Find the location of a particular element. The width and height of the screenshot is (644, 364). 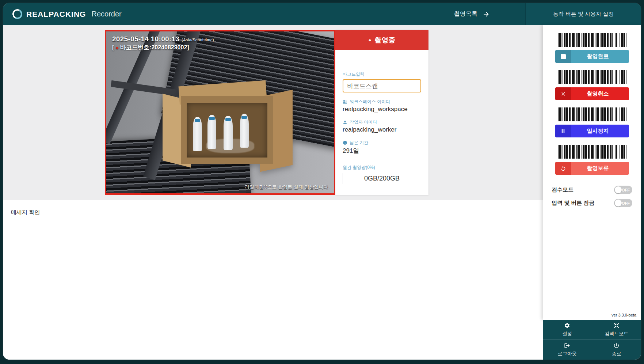

barcode-image-pause is located at coordinates (592, 114).